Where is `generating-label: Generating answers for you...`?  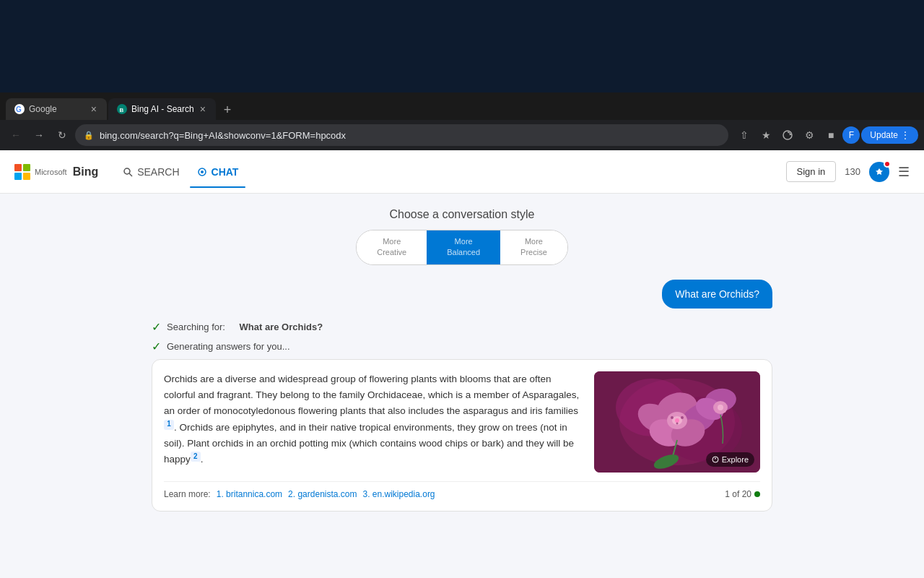 generating-label: Generating answers for you... is located at coordinates (228, 347).